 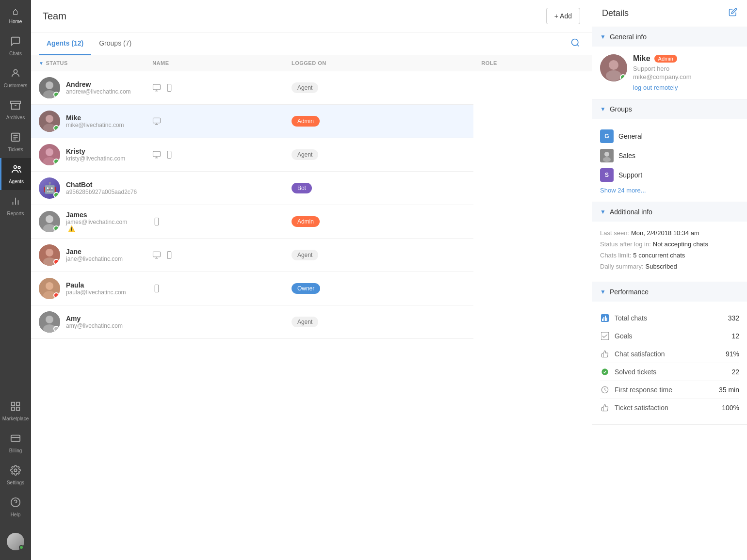 What do you see at coordinates (735, 372) in the screenshot?
I see `perf-value-solved-tickets: 22` at bounding box center [735, 372].